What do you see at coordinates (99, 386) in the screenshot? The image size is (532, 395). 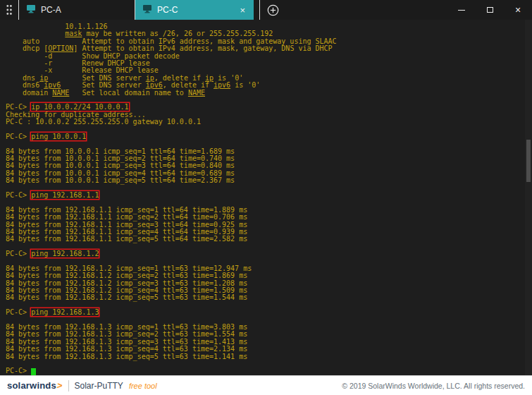 I see `app-name: Solar-PuTTY` at bounding box center [99, 386].